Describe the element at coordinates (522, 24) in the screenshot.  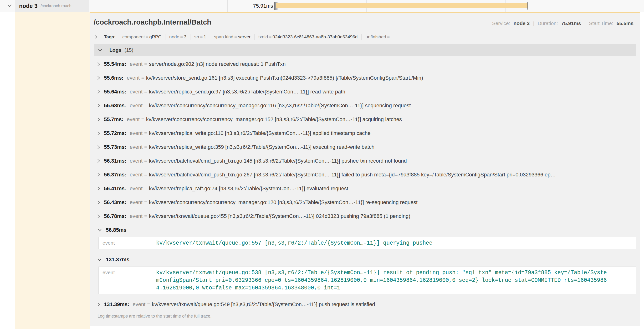
I see `service-value: node 3` at that location.